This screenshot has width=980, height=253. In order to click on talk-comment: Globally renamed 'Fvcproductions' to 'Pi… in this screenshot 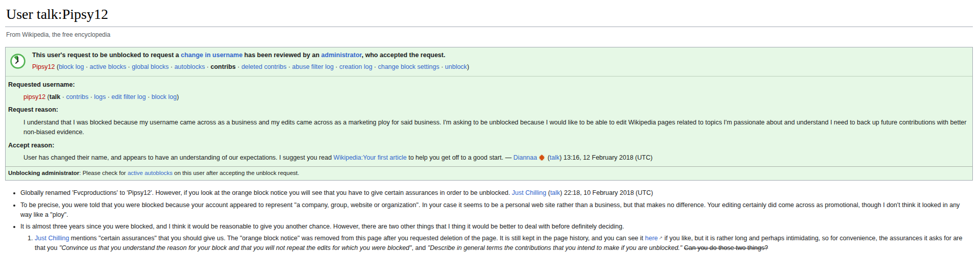, I will do `click(497, 193)`.